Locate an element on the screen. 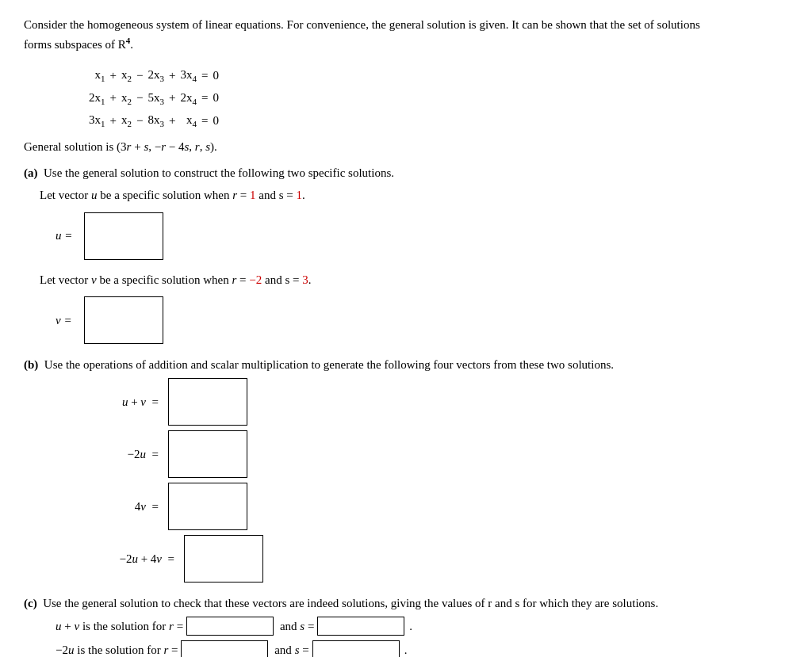 The width and height of the screenshot is (812, 657). uplusv-period: . is located at coordinates (411, 626).